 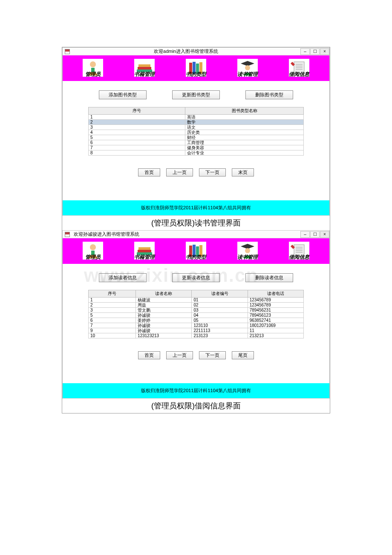 I want to click on table-cell: 数学, so click(x=245, y=122).